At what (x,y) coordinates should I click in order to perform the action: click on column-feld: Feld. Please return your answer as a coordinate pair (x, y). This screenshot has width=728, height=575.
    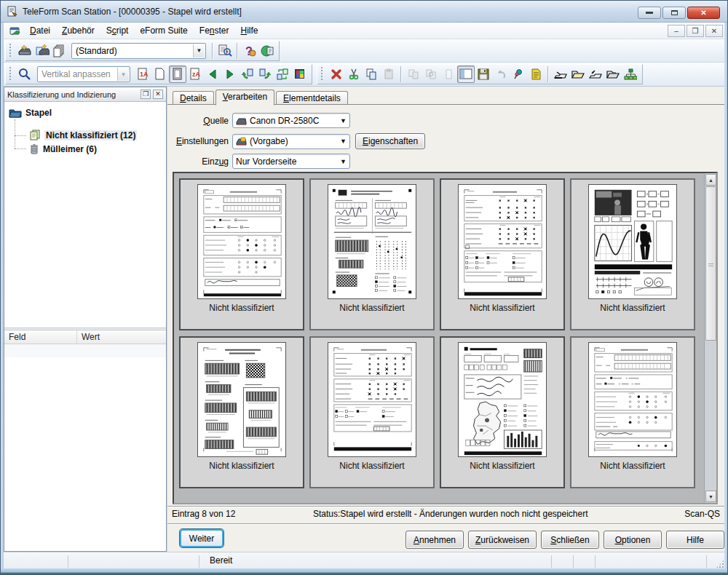
    Looking at the image, I should click on (41, 337).